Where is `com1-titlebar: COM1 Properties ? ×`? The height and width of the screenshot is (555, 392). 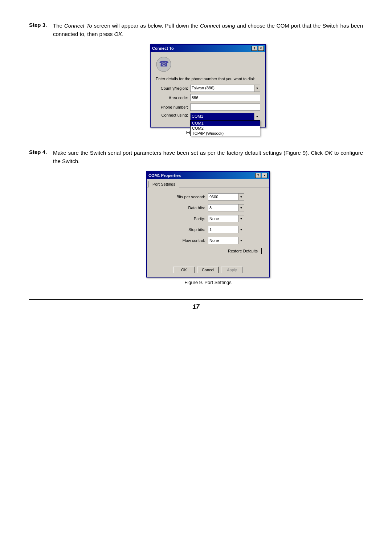 com1-titlebar: COM1 Properties ? × is located at coordinates (208, 175).